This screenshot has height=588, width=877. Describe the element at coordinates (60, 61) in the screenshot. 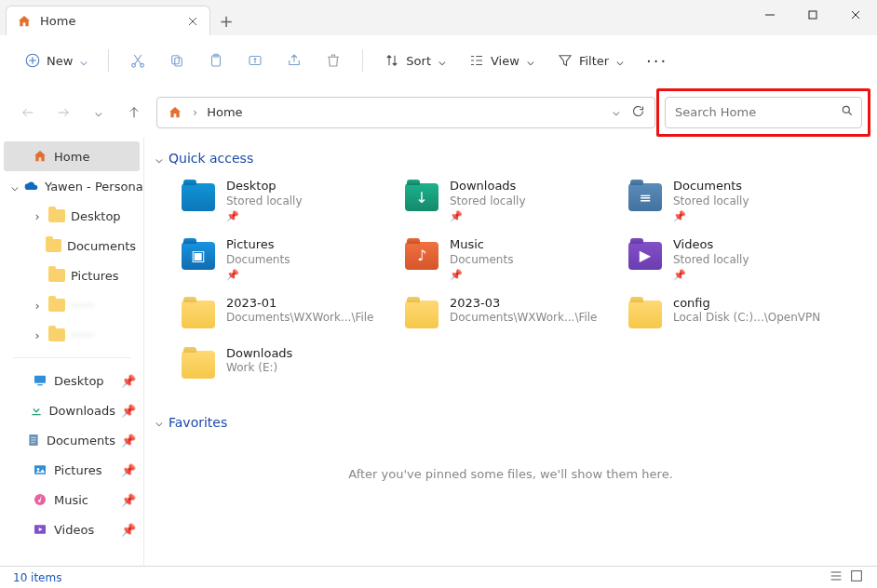

I see `new-label: New` at that location.